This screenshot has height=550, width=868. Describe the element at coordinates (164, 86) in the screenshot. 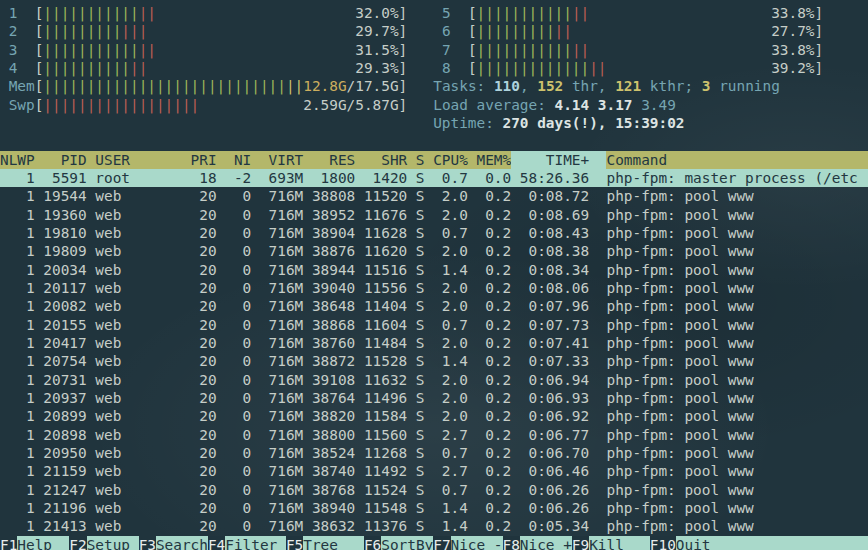

I see `mem-bar-green: ||||||||||||||||||||||||||||` at that location.